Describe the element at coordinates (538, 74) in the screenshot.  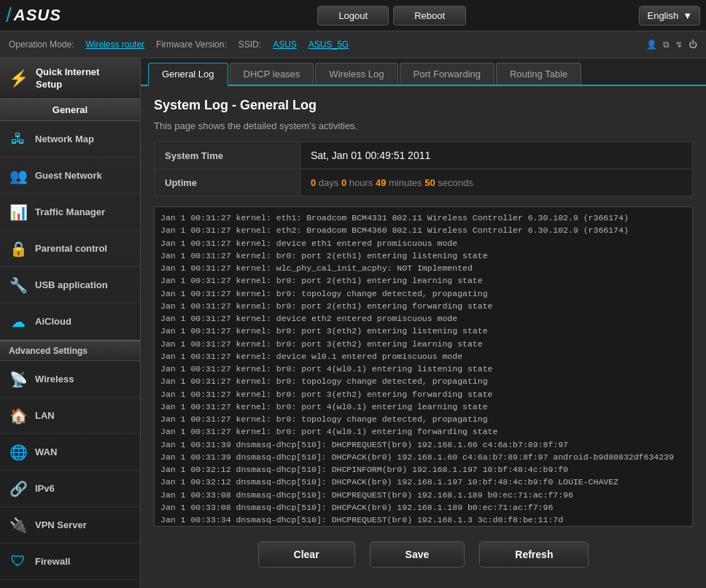
I see `tab-routing-table: Routing Table` at that location.